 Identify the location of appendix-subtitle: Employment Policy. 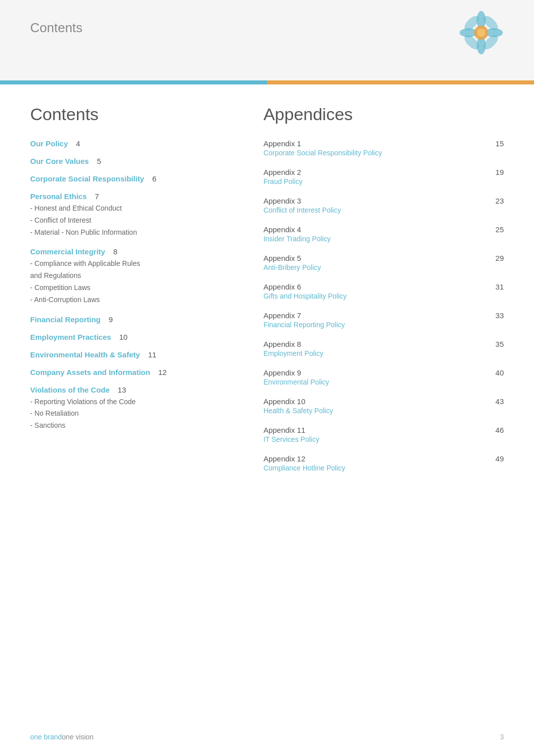
(384, 353).